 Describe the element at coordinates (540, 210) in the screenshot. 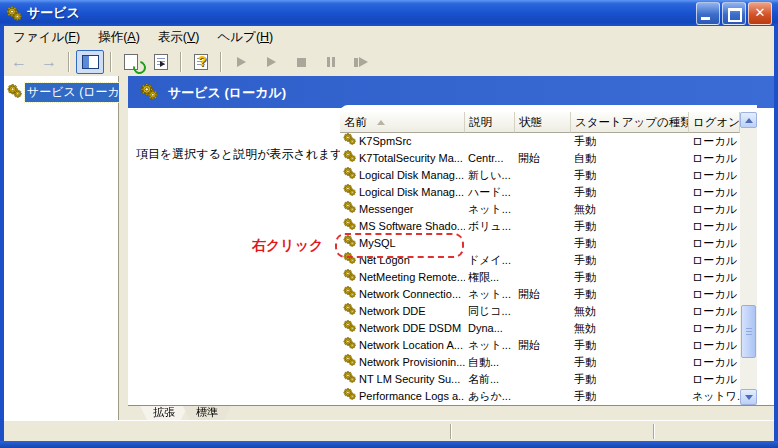

I see `table-row: Messengerネット...無効ローカル ...` at that location.